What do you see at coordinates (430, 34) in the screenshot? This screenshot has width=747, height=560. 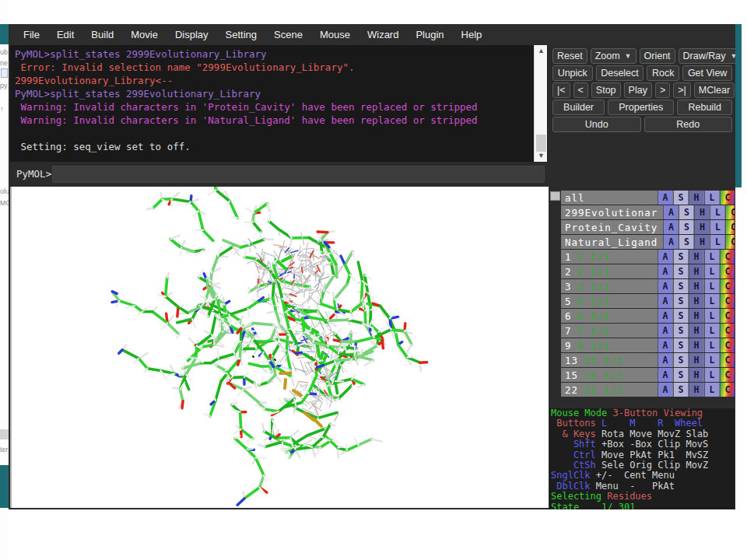 I see `menu-item-plugin: Plugin` at bounding box center [430, 34].